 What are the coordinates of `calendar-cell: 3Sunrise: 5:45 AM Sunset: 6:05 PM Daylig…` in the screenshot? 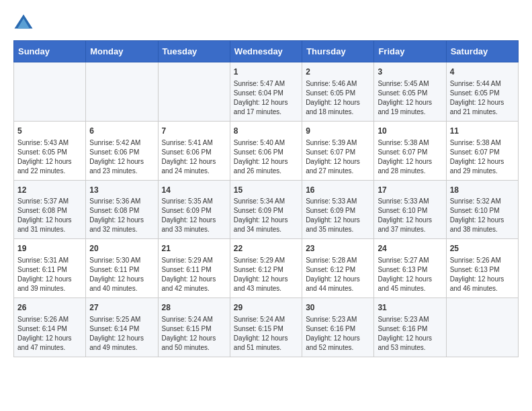 It's located at (410, 92).